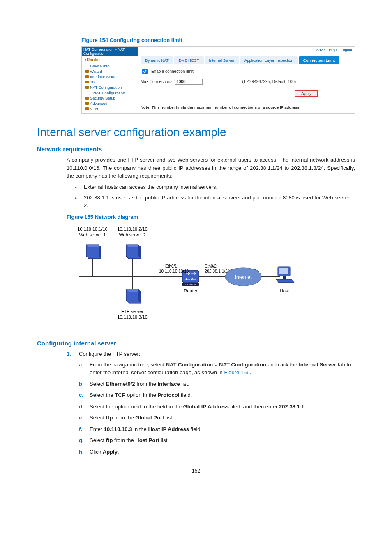 This screenshot has width=392, height=533. I want to click on nav-nat-configuration-sub: NAT Configuration, so click(111, 93).